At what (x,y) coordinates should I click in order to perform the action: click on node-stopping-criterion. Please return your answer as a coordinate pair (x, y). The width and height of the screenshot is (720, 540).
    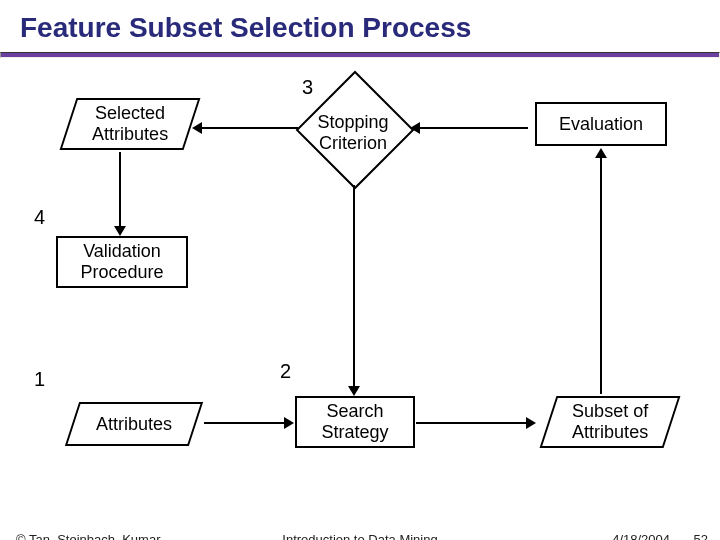
    Looking at the image, I should click on (356, 130).